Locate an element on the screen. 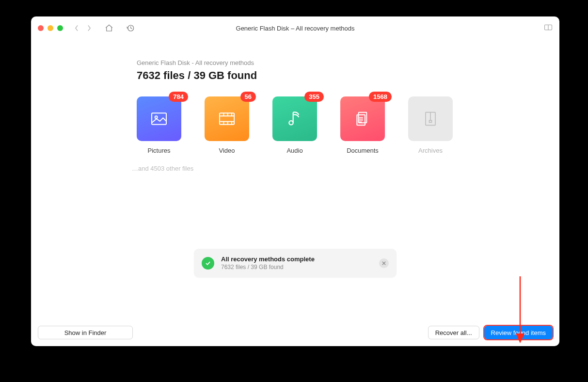 The height and width of the screenshot is (382, 588). pictures-badge: 784 is located at coordinates (178, 97).